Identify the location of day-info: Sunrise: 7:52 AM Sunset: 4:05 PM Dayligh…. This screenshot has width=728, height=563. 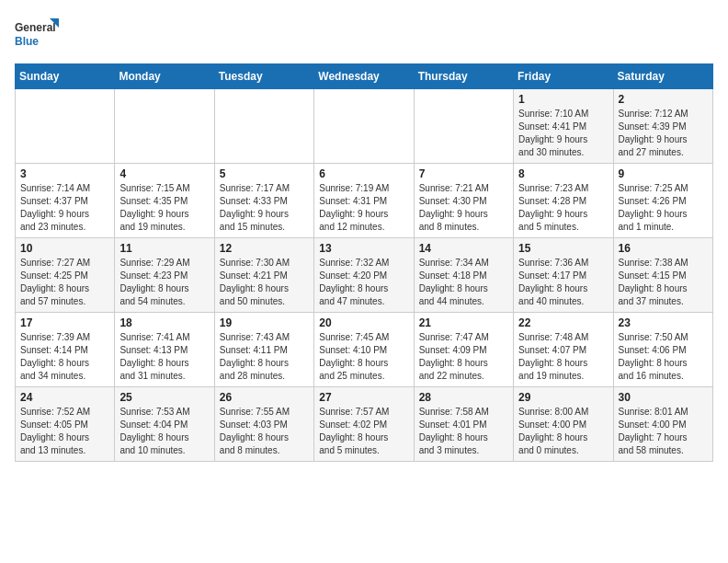
(64, 431).